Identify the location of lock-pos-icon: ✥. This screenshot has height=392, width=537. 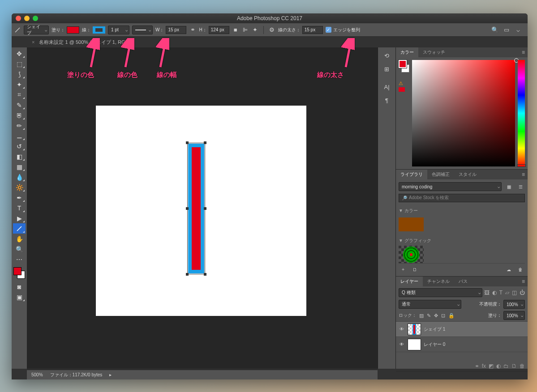
(436, 316).